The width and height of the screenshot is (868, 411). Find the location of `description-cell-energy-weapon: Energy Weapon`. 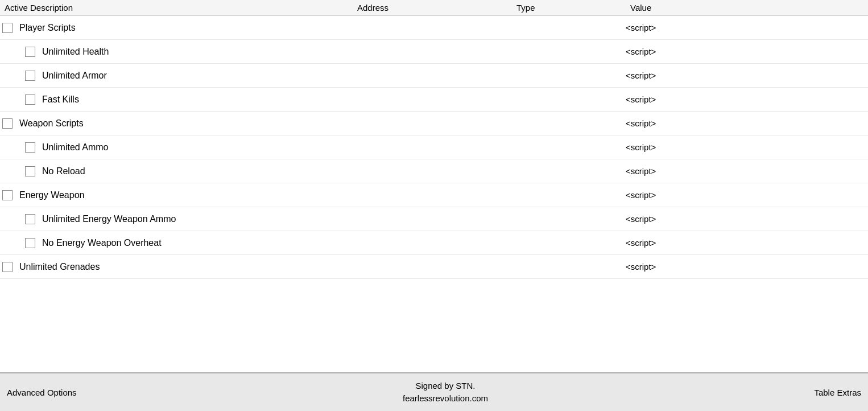

description-cell-energy-weapon: Energy Weapon is located at coordinates (176, 195).